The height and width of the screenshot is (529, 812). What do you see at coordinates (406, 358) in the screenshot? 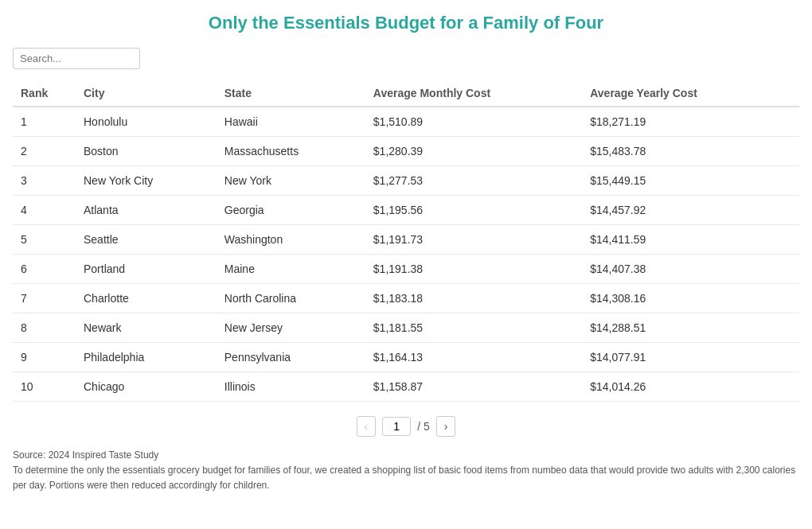
I see `table-row: 9 Philadelphia Pennsylvania $1,164.13 $1…` at bounding box center [406, 358].